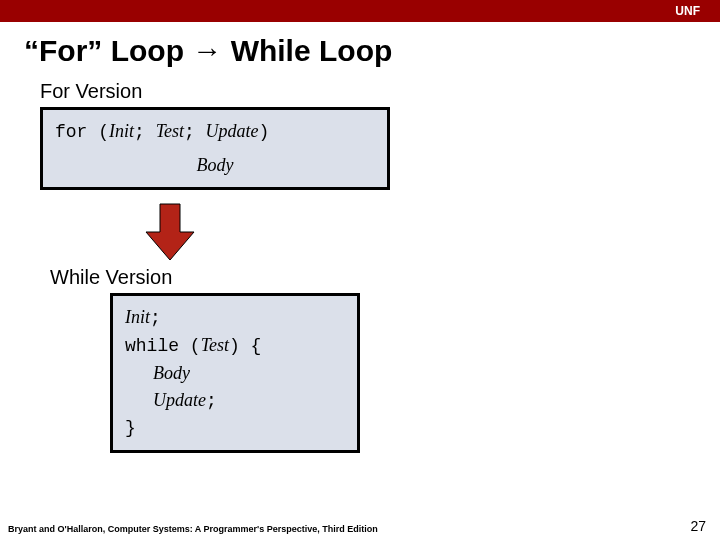 Image resolution: width=720 pixels, height=540 pixels. What do you see at coordinates (122, 131) in the screenshot?
I see `for-init: Init` at bounding box center [122, 131].